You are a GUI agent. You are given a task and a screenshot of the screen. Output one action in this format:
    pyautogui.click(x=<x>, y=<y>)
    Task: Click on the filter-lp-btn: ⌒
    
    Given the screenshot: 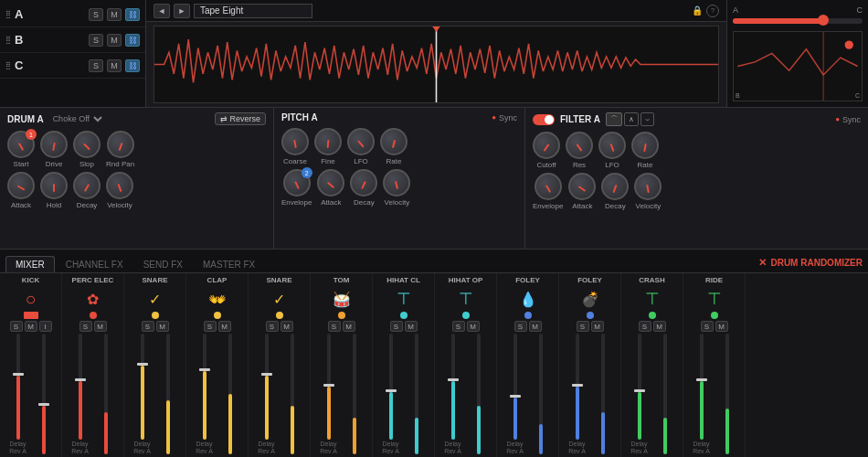 What is the action you would take?
    pyautogui.click(x=614, y=119)
    